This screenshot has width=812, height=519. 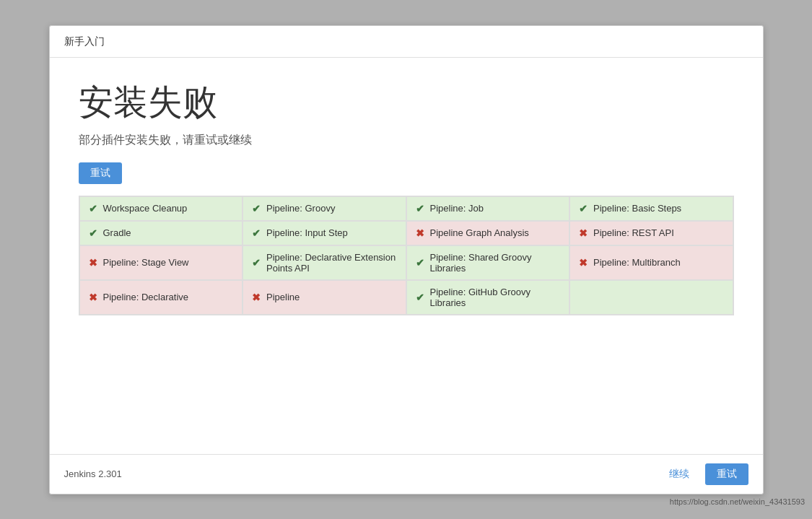 What do you see at coordinates (651, 209) in the screenshot?
I see `plugin-cell: ✔Pipeline: Basic Steps` at bounding box center [651, 209].